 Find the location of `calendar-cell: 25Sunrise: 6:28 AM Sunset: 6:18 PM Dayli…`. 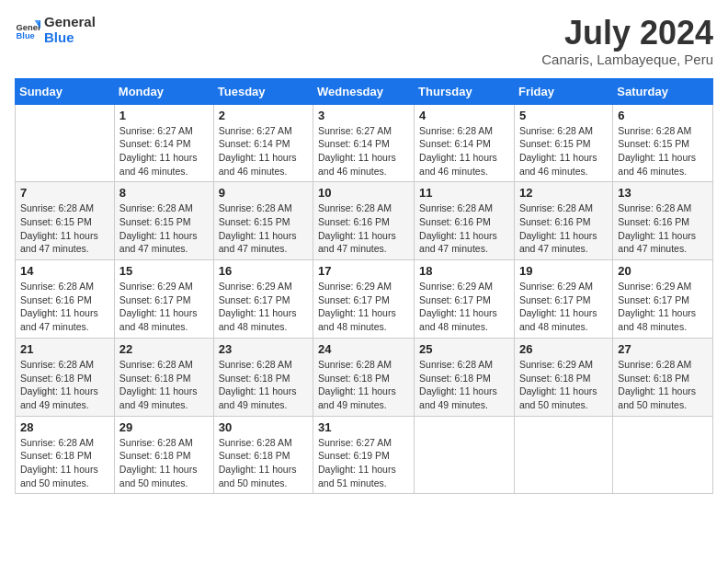

calendar-cell: 25Sunrise: 6:28 AM Sunset: 6:18 PM Dayli… is located at coordinates (465, 377).